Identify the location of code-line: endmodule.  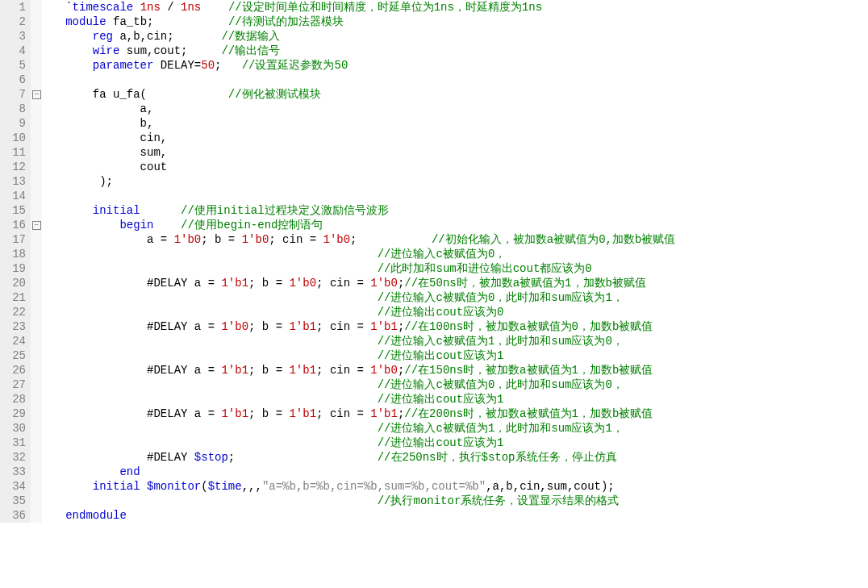
(457, 515).